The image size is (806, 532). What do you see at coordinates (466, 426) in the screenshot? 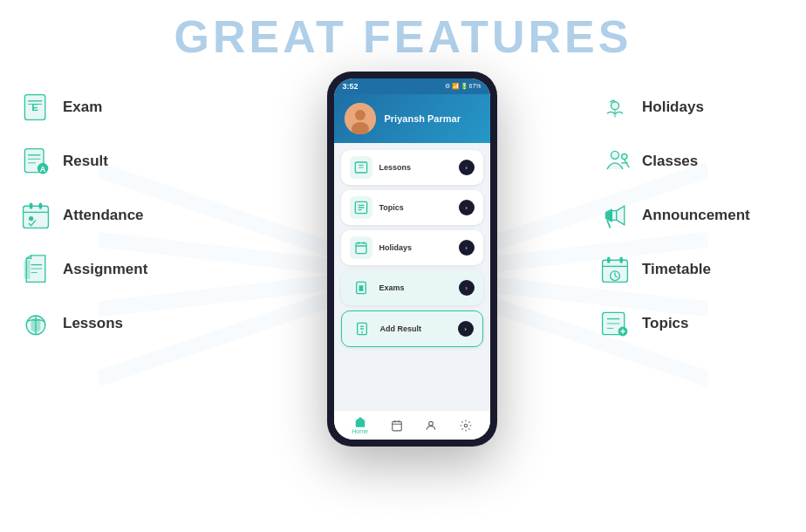
I see `nav-item-settings` at bounding box center [466, 426].